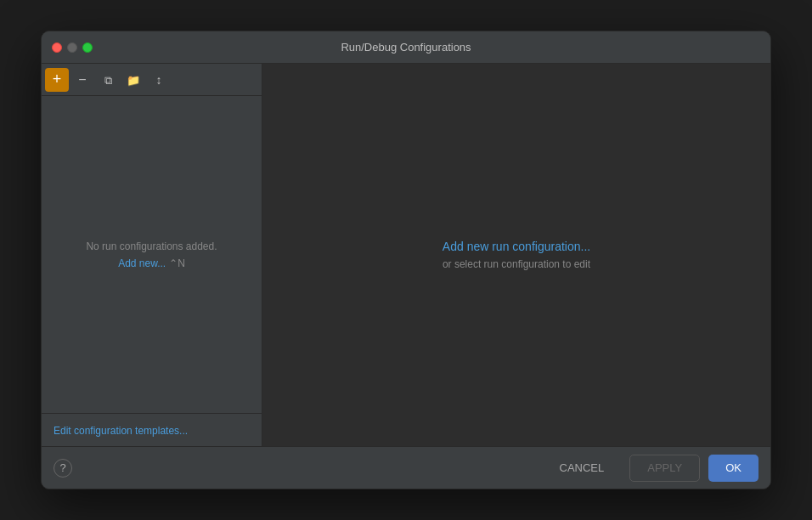 The image size is (812, 520). Describe the element at coordinates (406, 467) in the screenshot. I see `dialog-footer: ? CANCEL APPLY OK` at that location.